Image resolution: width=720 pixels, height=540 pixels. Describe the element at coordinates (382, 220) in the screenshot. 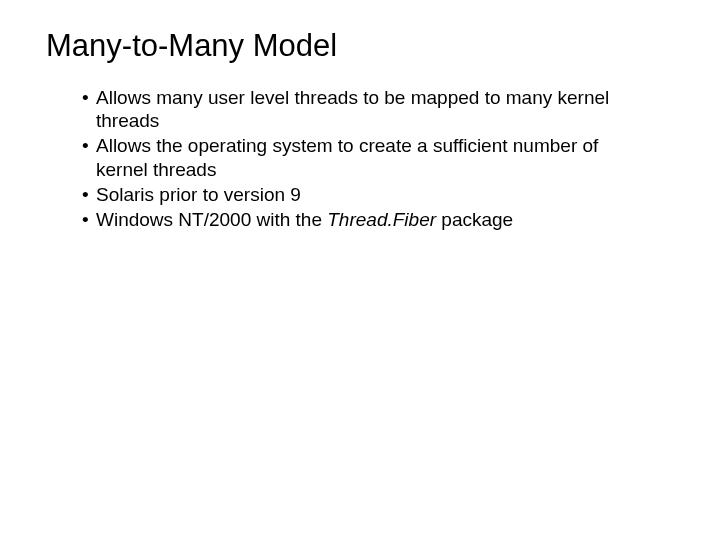

I see `bullet-text-italic: Thread.Fiber` at that location.